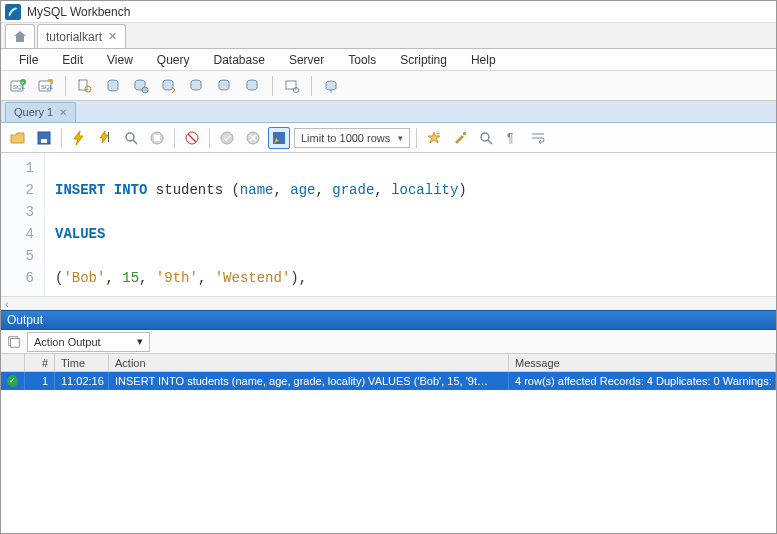 This screenshot has height=534, width=777. What do you see at coordinates (113, 86) in the screenshot?
I see `db-icon` at bounding box center [113, 86].